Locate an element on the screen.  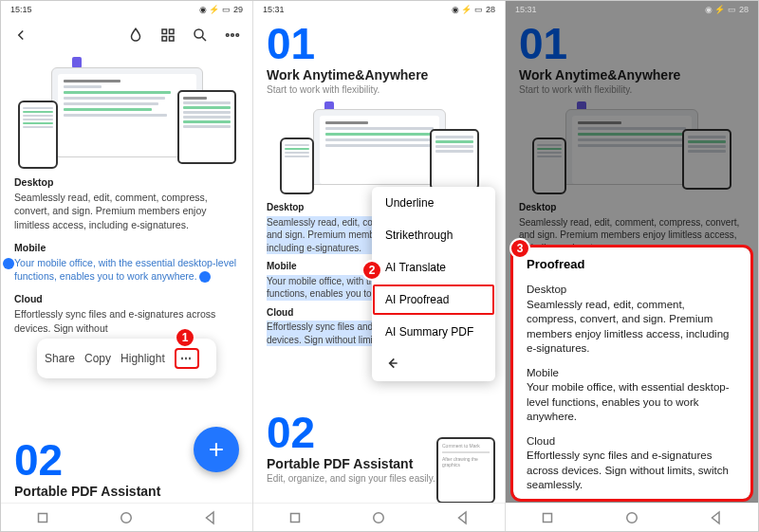
fab-add-button: + is located at coordinates (216, 449).